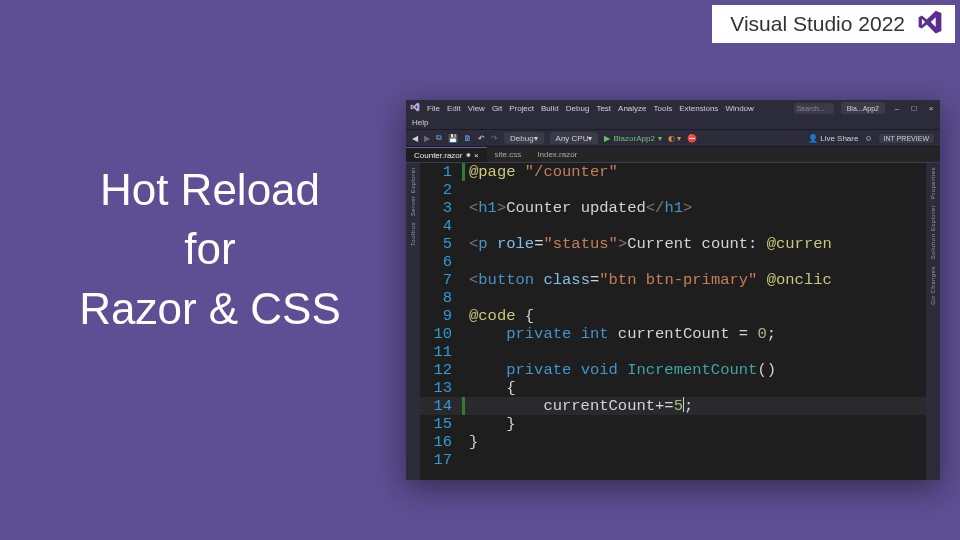 Image resolution: width=960 pixels, height=540 pixels. What do you see at coordinates (931, 108) in the screenshot?
I see `close-button: ×` at bounding box center [931, 108].